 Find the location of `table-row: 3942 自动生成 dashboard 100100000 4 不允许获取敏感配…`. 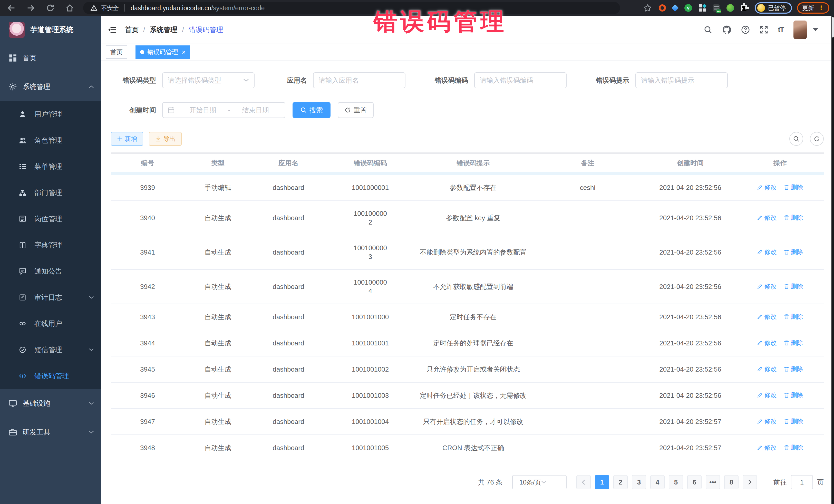

table-row: 3942 自动生成 dashboard 100100000 4 不允许获取敏感配… is located at coordinates (467, 287).